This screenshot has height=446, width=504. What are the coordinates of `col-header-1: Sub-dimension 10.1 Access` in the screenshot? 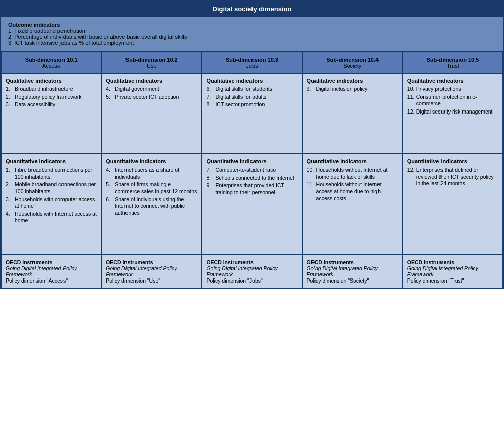 It's located at (51, 63).